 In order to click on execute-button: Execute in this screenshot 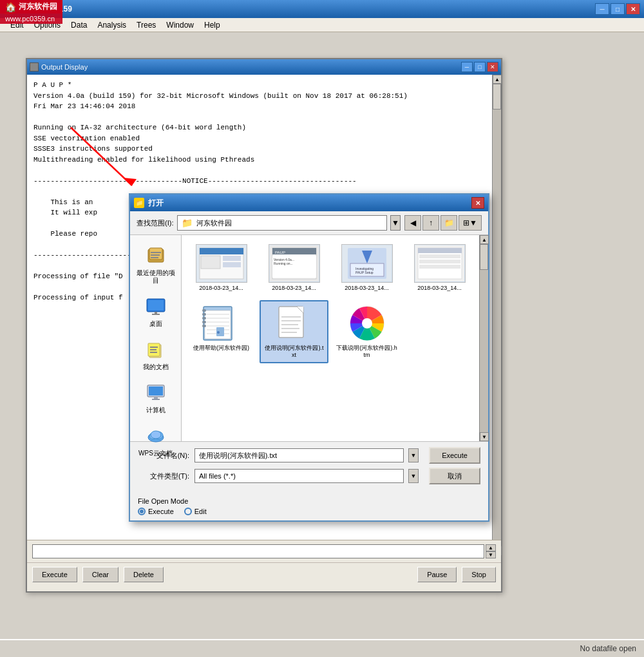, I will do `click(55, 575)`.